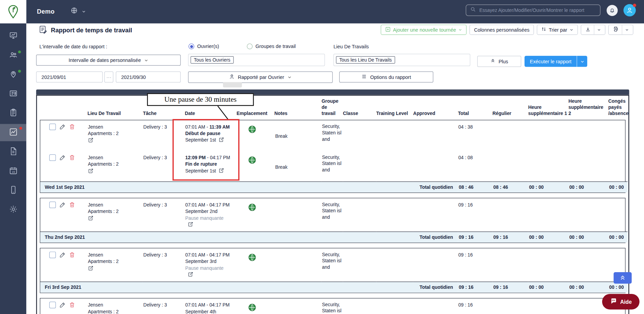  Describe the element at coordinates (366, 60) in the screenshot. I see `worksites-chip: Tous les Lieu De Travails` at that location.